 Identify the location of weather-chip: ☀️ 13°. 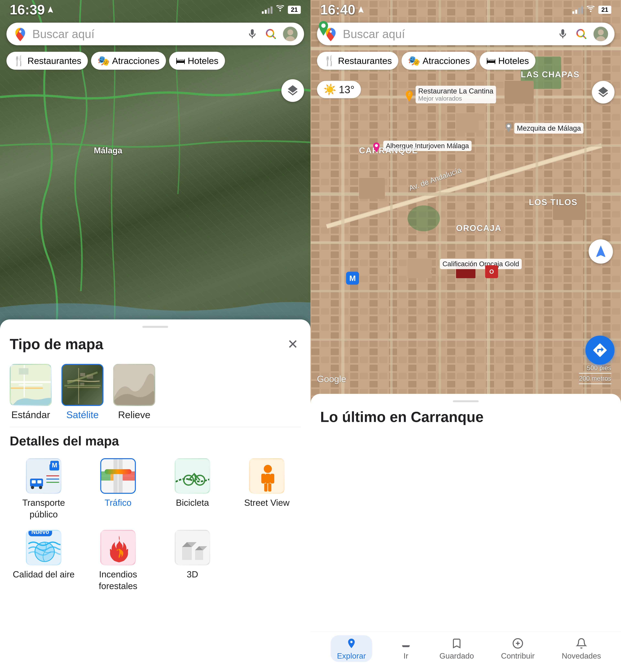
(339, 89).